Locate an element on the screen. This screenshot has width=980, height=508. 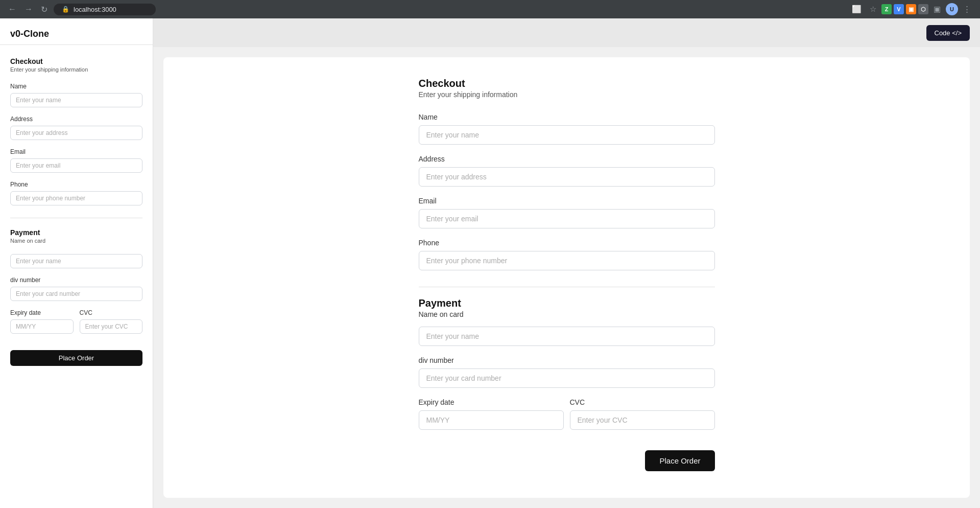
sidebar-email-input is located at coordinates (77, 166).